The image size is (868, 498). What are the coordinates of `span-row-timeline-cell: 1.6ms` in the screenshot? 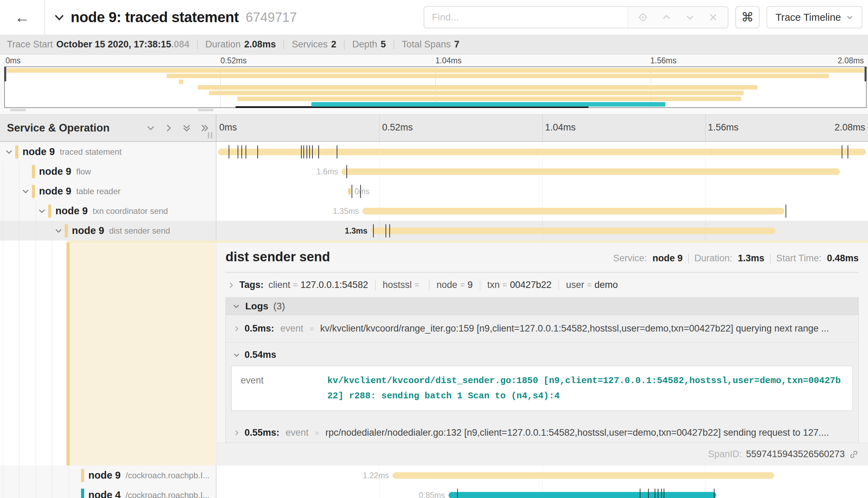 It's located at (542, 172).